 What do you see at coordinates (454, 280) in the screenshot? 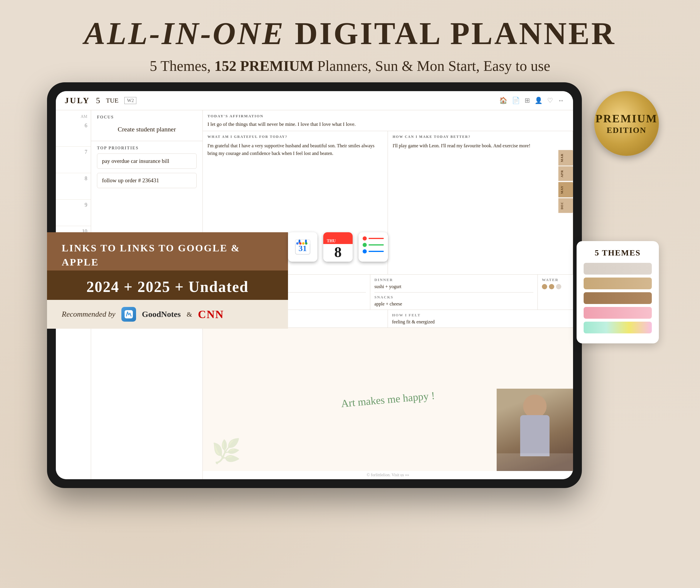
I see `dinner-label: DINNER` at bounding box center [454, 280].